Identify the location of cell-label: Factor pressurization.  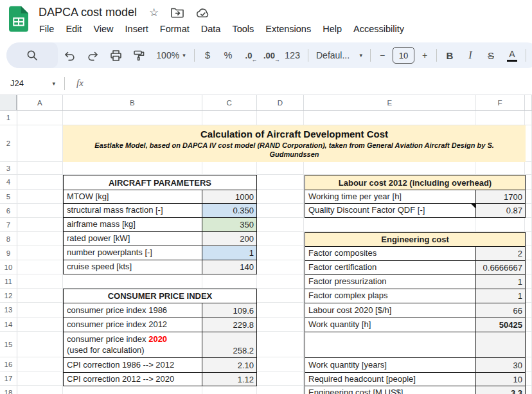
(391, 282).